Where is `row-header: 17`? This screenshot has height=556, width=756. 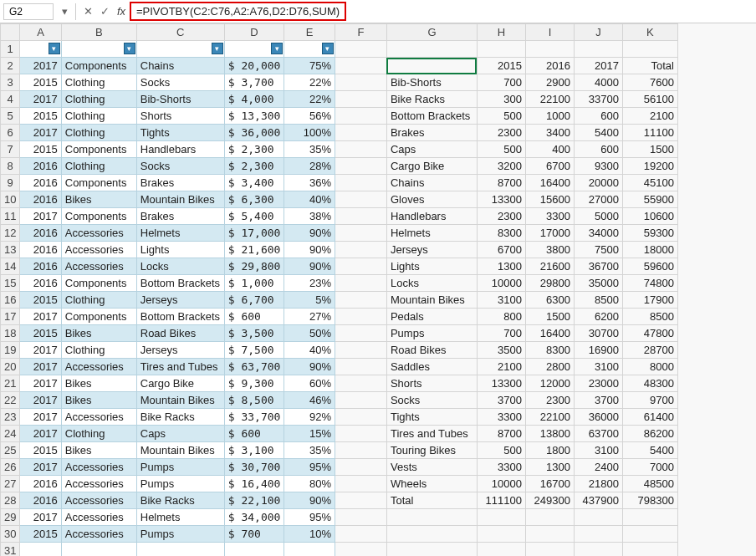
row-header: 17 is located at coordinates (10, 317).